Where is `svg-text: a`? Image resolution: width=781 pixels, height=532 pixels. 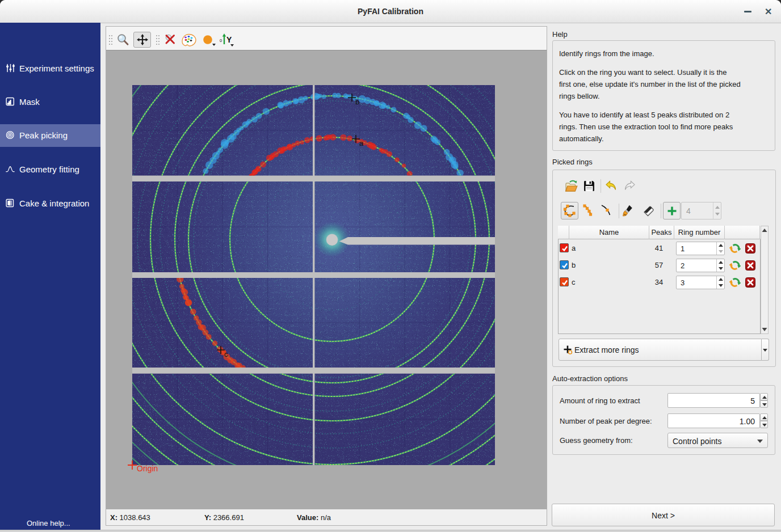
svg-text: a is located at coordinates (362, 143).